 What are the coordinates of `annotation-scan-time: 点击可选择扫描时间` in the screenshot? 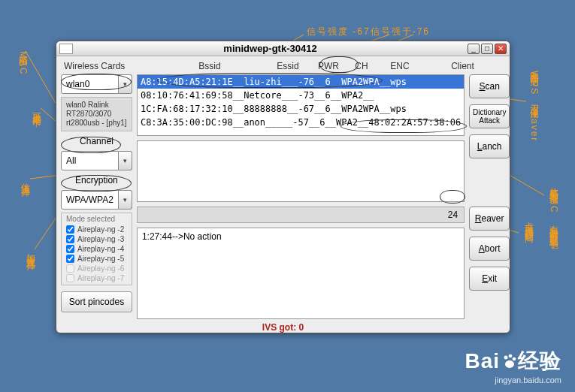 It's located at (529, 222).